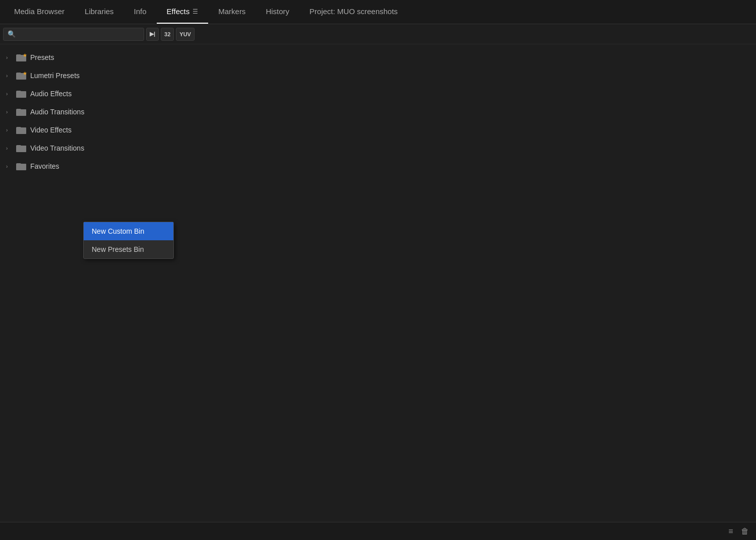 The height and width of the screenshot is (540, 756). I want to click on tab-markers: Markers, so click(232, 12).